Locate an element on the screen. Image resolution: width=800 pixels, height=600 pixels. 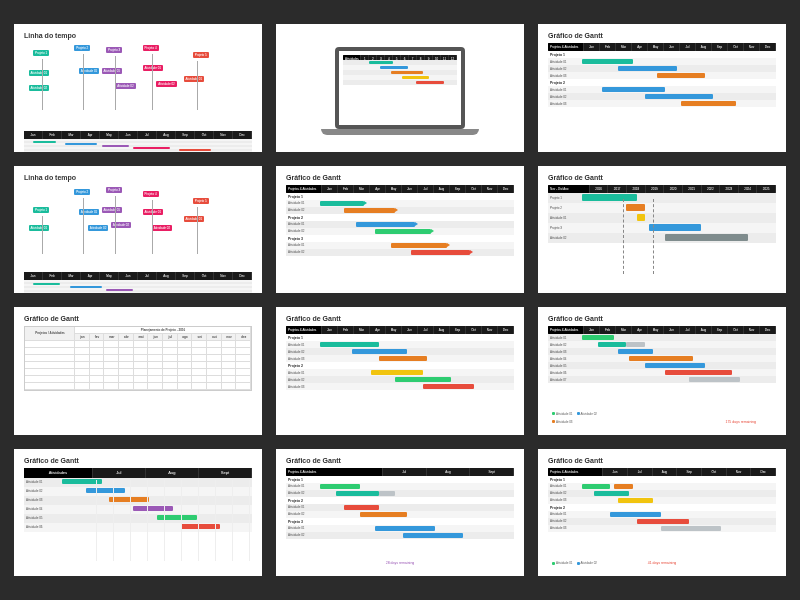
slide-3: Gráfico de Gantt Projetos & Atividades J… is located at coordinates (662, 88).